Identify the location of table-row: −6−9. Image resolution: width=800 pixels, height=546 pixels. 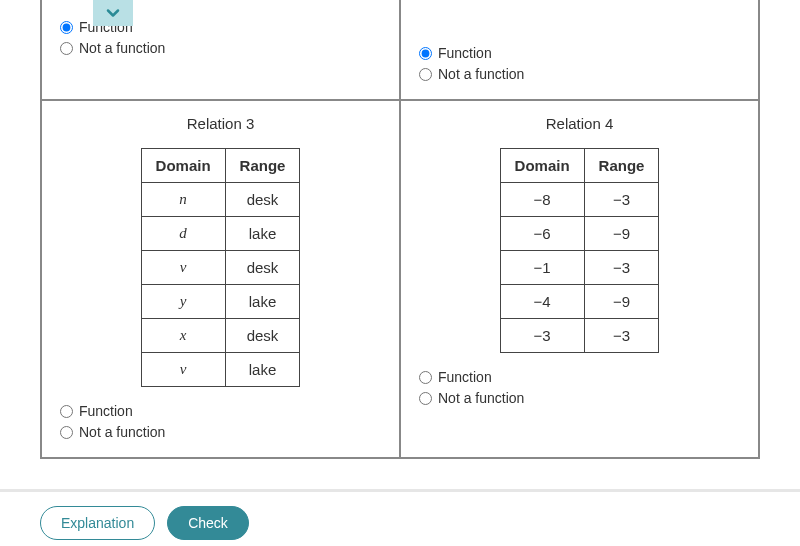
(580, 234).